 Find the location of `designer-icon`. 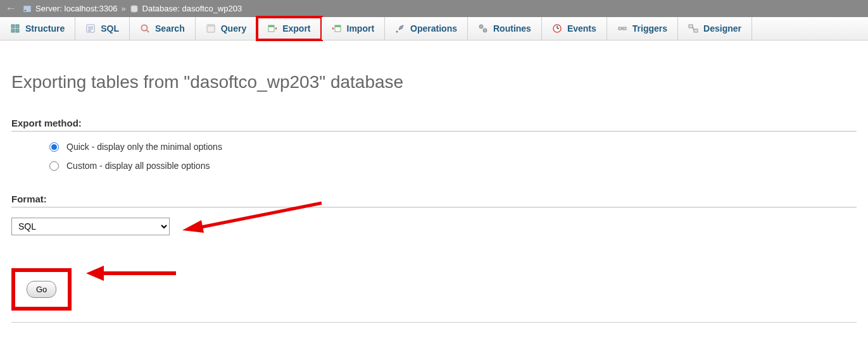

designer-icon is located at coordinates (693, 28).